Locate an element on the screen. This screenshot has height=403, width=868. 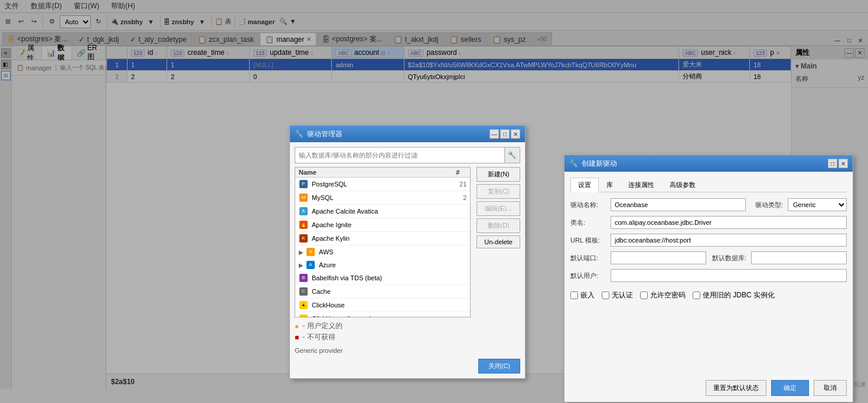
embedded-label: 嵌入 is located at coordinates (588, 295).